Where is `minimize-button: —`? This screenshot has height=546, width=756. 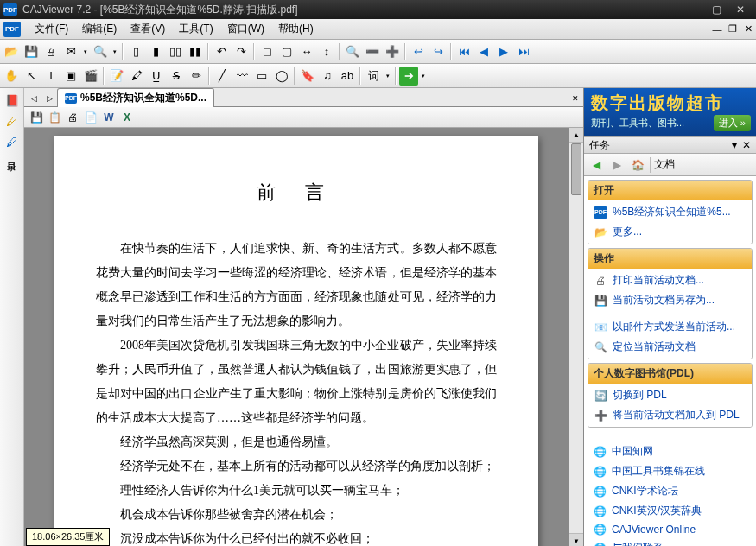
minimize-button: — is located at coordinates (692, 10).